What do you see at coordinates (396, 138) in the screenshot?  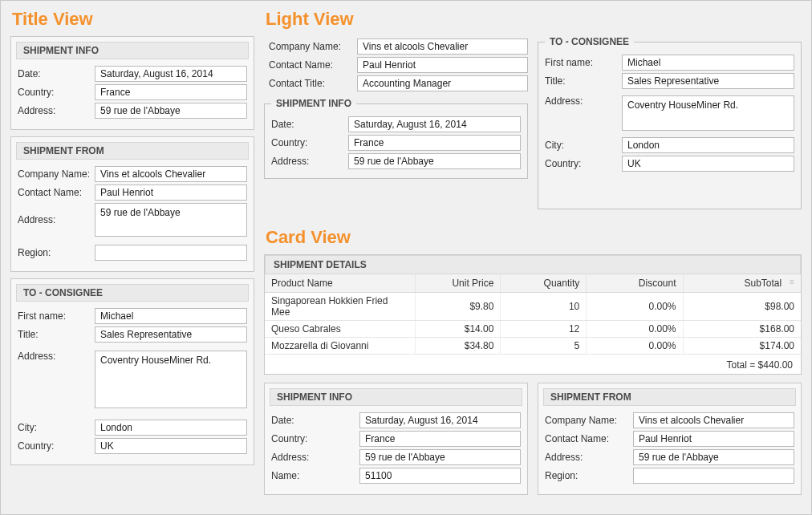 I see `light-shipment-info-group: SHIPMENT INFO Date: Saturday, August 16,…` at bounding box center [396, 138].